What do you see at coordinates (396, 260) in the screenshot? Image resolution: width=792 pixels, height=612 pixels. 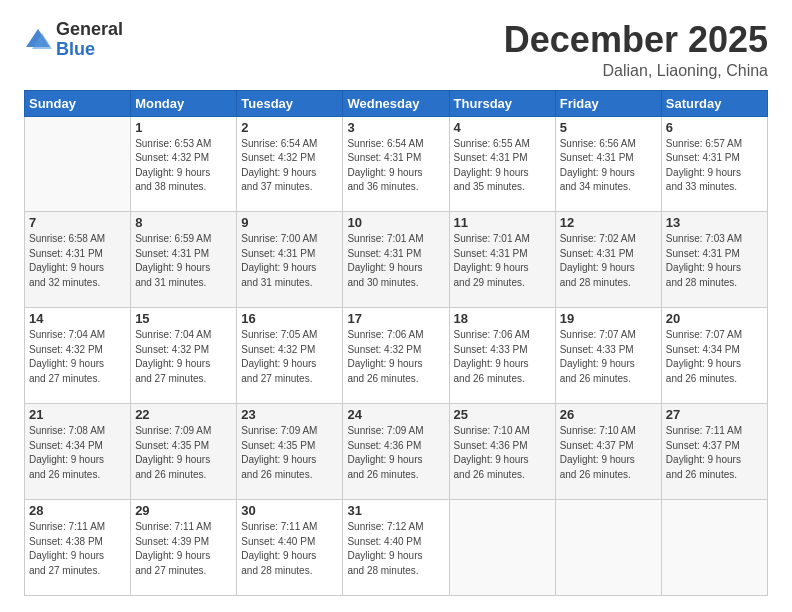 I see `week-row-2: 7Sunrise: 6:58 AM Sunset: 4:31 PM Daylig…` at bounding box center [396, 260].